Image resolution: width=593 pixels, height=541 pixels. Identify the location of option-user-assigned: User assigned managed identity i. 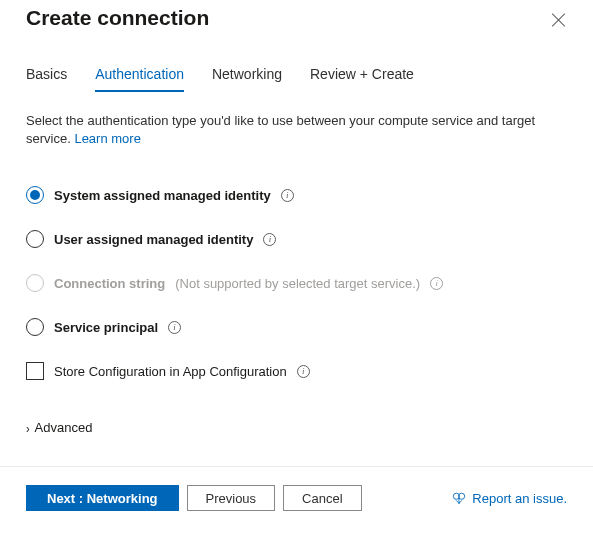
(296, 244).